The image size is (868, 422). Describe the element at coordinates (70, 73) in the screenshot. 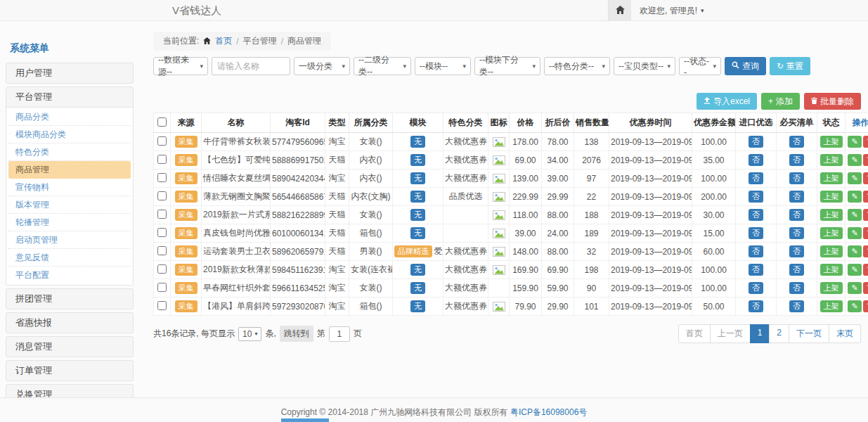

I see `sidebar-group-header: 用户管理` at that location.